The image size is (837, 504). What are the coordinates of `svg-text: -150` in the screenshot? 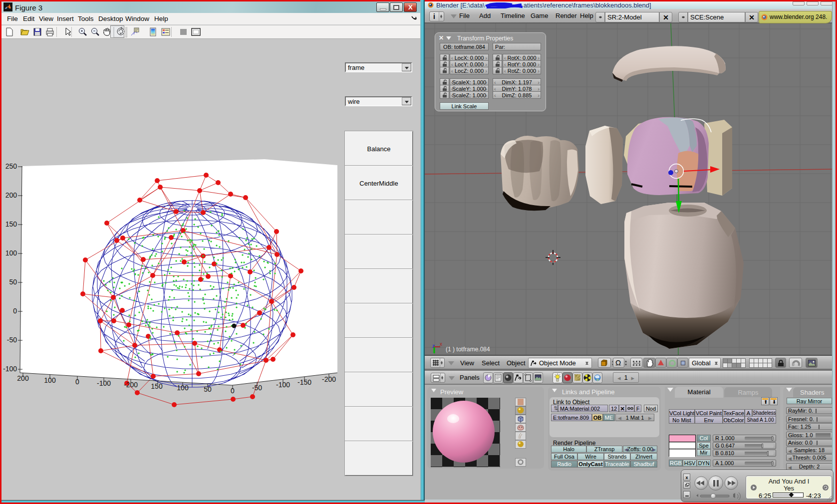 It's located at (304, 382).